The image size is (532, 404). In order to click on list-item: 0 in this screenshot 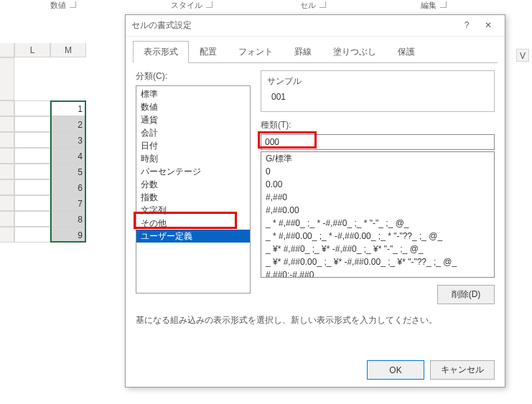, I will do `click(378, 172)`.